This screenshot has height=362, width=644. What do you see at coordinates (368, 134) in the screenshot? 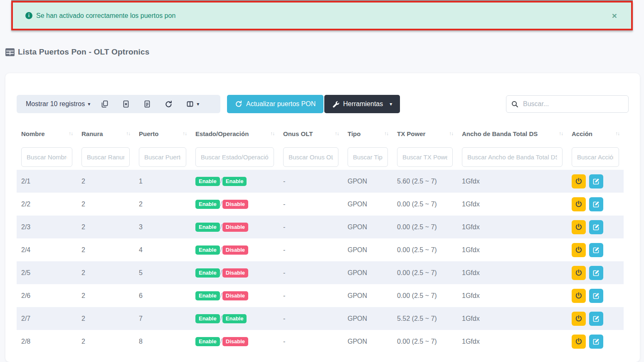
I see `column-header-tipo: Tipo ↑↓` at bounding box center [368, 134].